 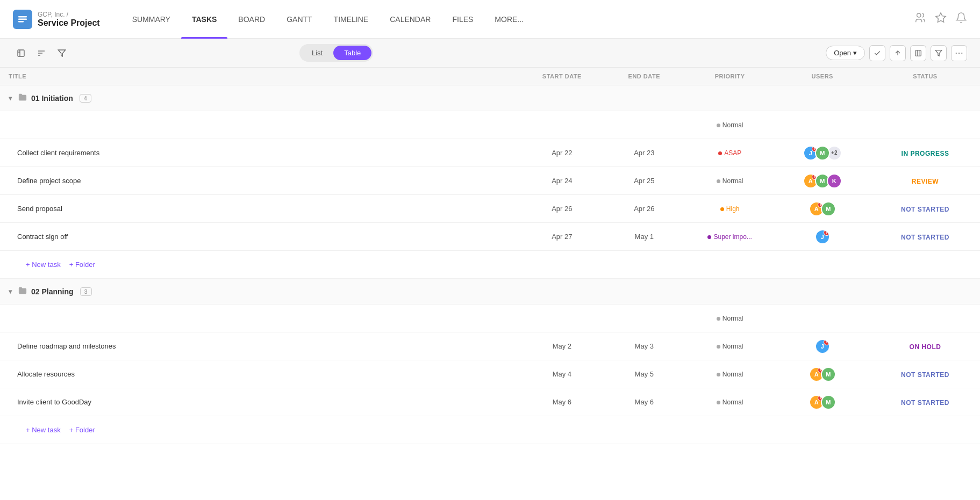 What do you see at coordinates (152, 19) in the screenshot?
I see `nav-summary: SUMMARY` at bounding box center [152, 19].